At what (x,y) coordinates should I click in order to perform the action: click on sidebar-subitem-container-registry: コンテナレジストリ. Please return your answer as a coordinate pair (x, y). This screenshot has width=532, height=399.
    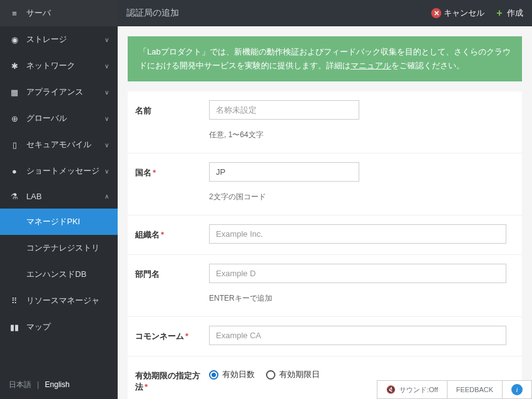
    Looking at the image, I should click on (59, 248).